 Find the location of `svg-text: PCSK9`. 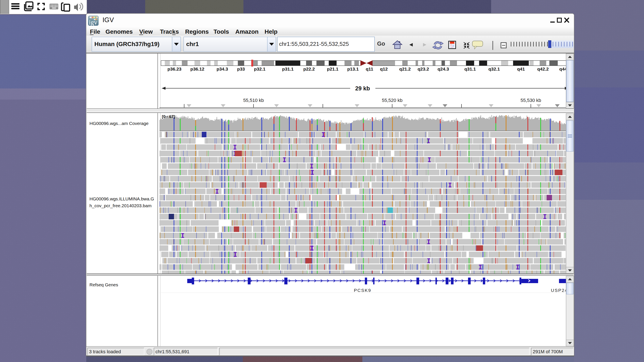

svg-text: PCSK9 is located at coordinates (362, 290).